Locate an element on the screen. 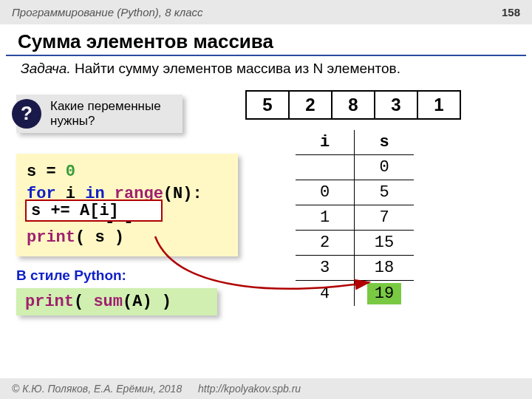  trace-row: 4 19 is located at coordinates (355, 293).